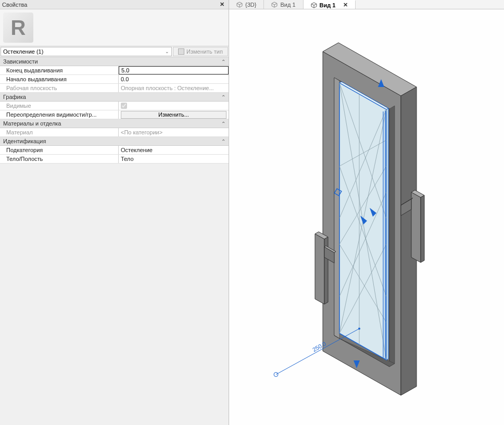 The width and height of the screenshot is (504, 425). Describe the element at coordinates (200, 52) in the screenshot. I see `edit-type-button: Изменить тип` at that location.